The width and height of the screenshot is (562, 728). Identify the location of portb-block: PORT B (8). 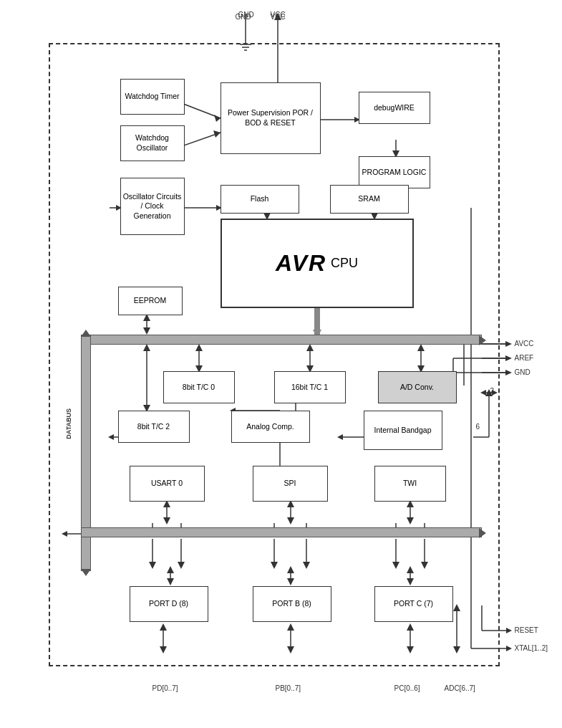
(292, 604).